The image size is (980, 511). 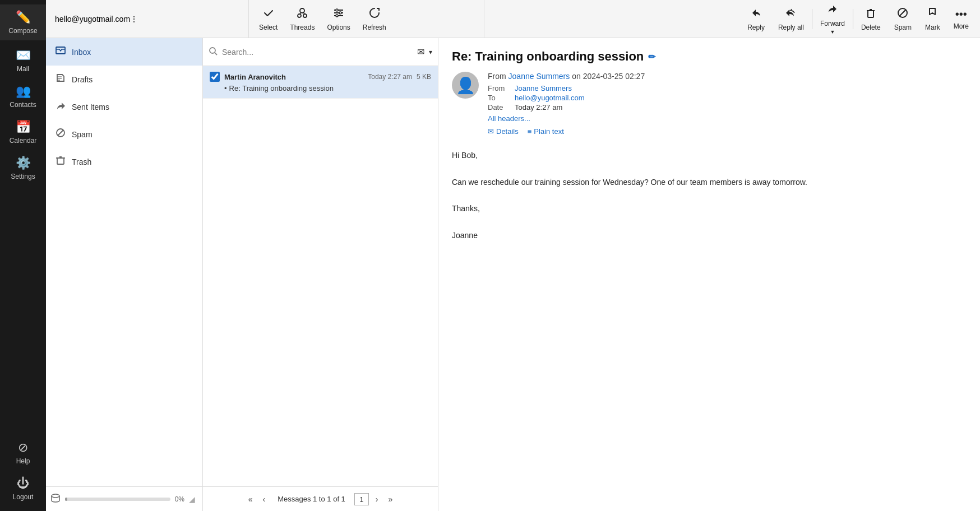 What do you see at coordinates (491, 131) in the screenshot?
I see `details-envelope-icon: ✉` at bounding box center [491, 131].